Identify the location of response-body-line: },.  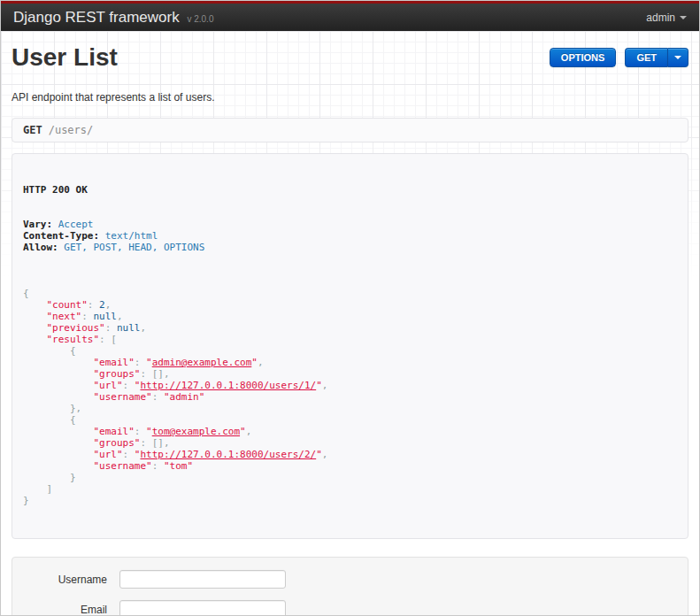
(350, 409).